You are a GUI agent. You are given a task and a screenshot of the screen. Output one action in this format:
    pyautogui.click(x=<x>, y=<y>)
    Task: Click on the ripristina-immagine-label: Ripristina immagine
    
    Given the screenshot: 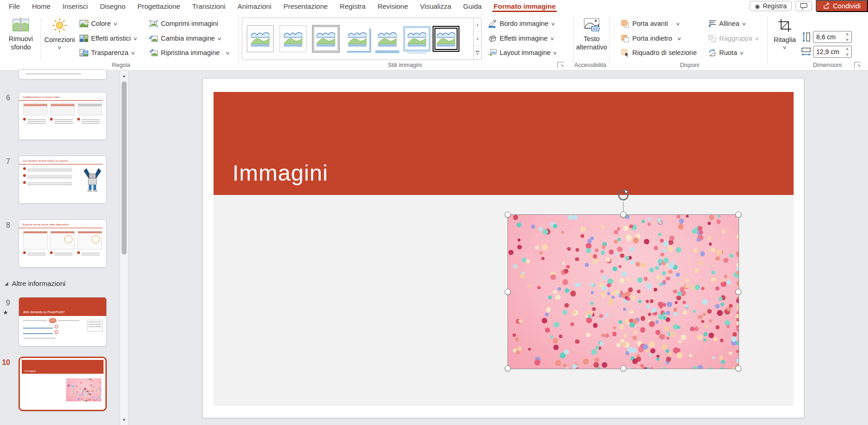 What is the action you would take?
    pyautogui.click(x=190, y=53)
    